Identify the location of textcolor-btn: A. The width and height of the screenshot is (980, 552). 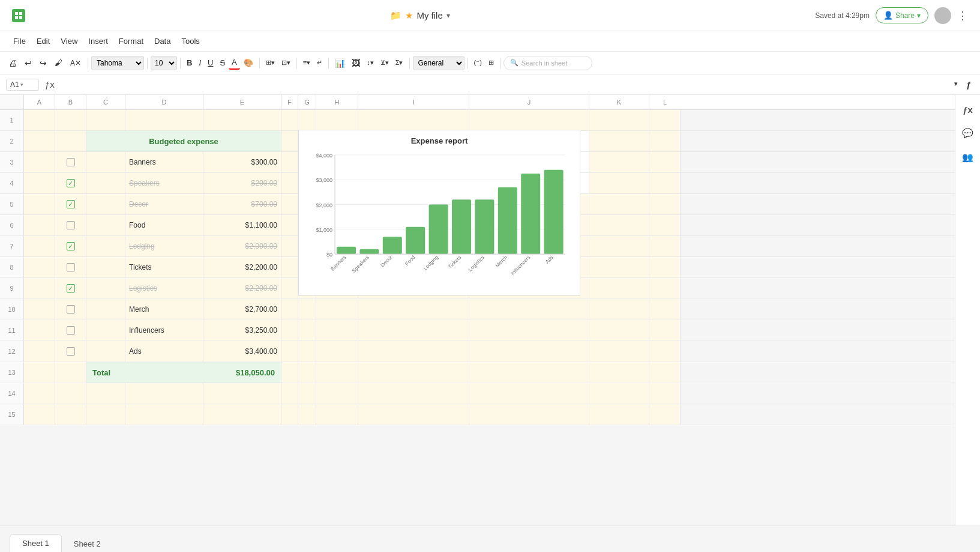
(234, 62).